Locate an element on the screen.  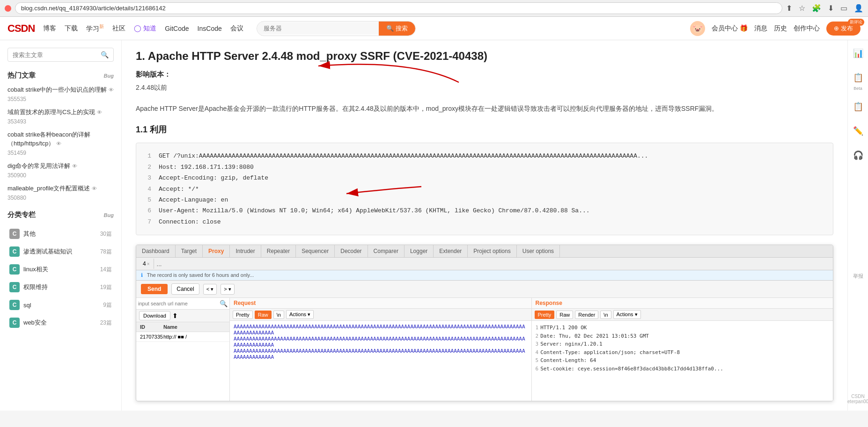
cat-sql: C sql 9篇 is located at coordinates (61, 305).